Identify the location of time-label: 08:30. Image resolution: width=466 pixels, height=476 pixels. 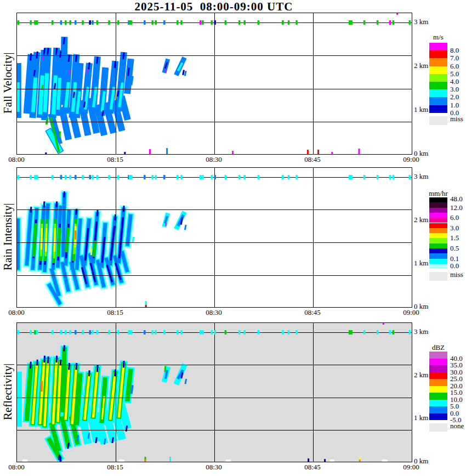
(214, 467).